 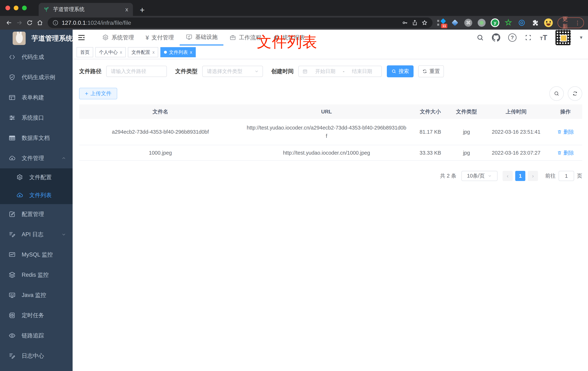 What do you see at coordinates (240, 23) in the screenshot?
I see `address-bar: 127.0.0.1:1024/infra/file/file` at bounding box center [240, 23].